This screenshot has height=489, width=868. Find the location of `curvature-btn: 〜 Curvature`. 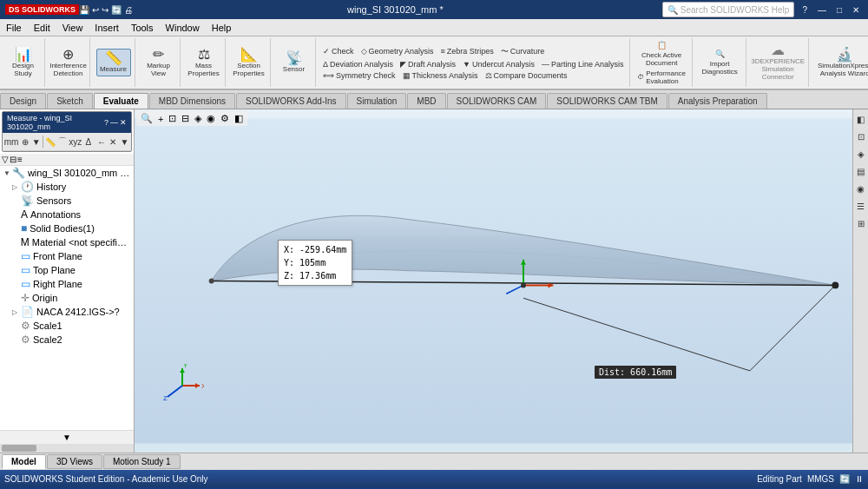

curvature-btn: 〜 Curvature is located at coordinates (523, 52).